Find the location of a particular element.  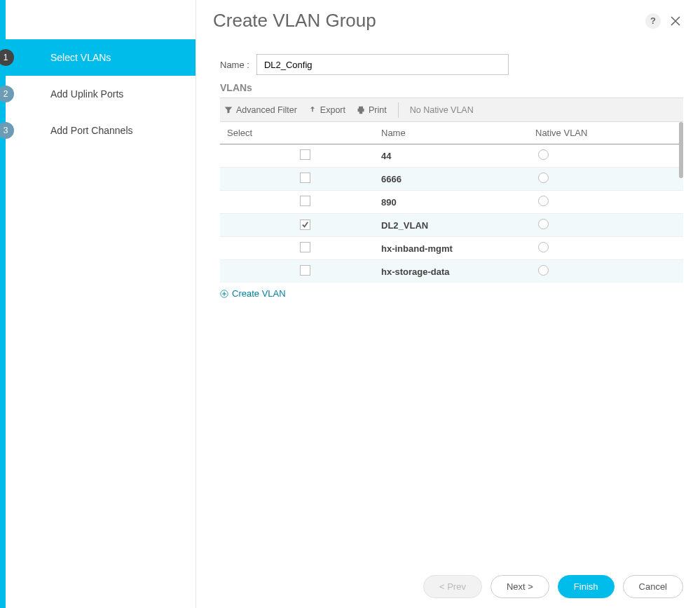

create-vlan-link: Create VLAN is located at coordinates (253, 293).